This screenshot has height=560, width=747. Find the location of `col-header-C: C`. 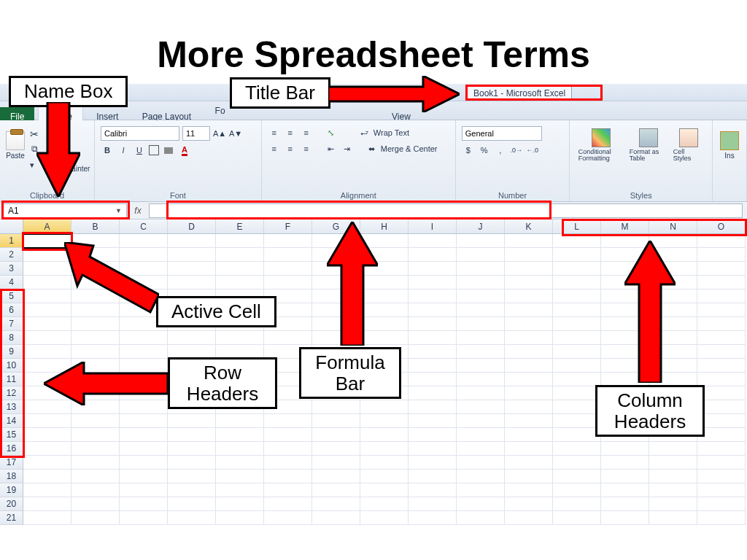

col-header-C: C is located at coordinates (144, 226).